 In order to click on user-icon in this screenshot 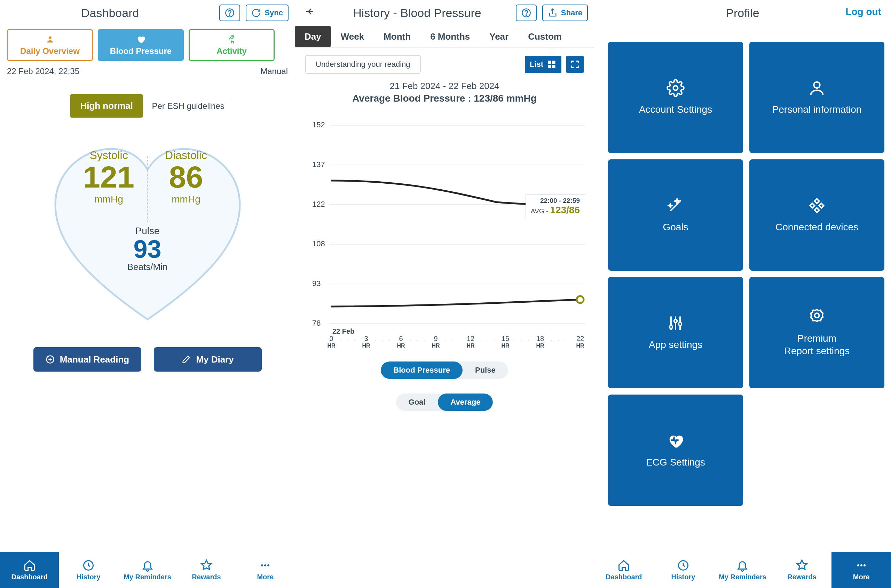, I will do `click(50, 39)`.